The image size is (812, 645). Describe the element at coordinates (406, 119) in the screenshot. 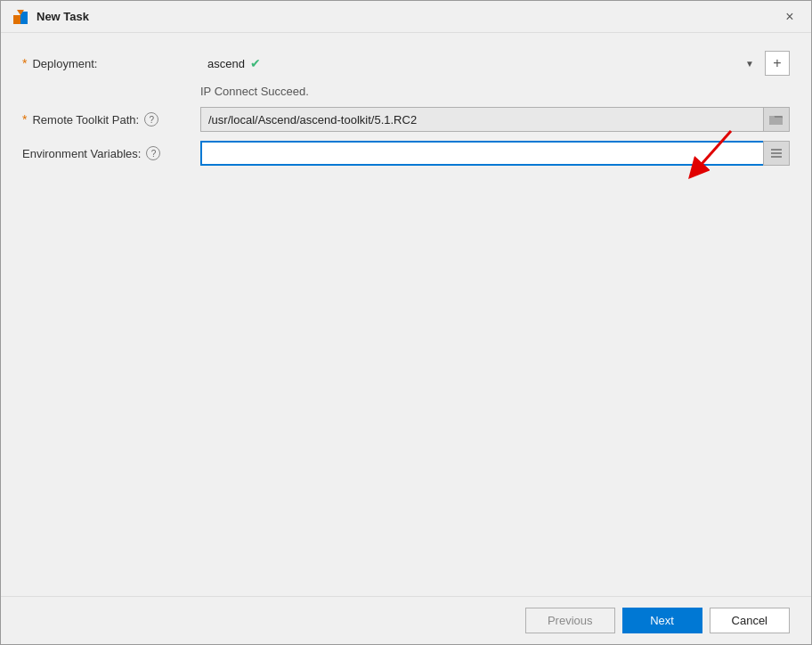

I see `toolkit-path-row: * Remote Toolkit Path: ?` at that location.